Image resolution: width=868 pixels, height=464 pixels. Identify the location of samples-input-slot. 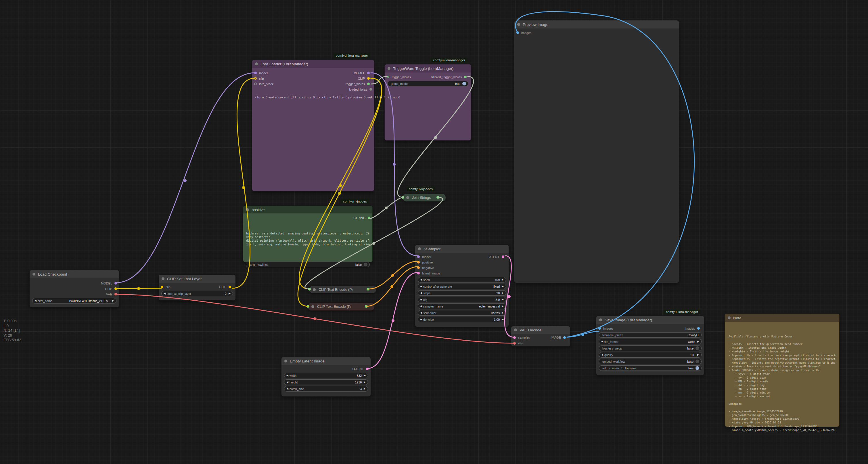
(515, 338).